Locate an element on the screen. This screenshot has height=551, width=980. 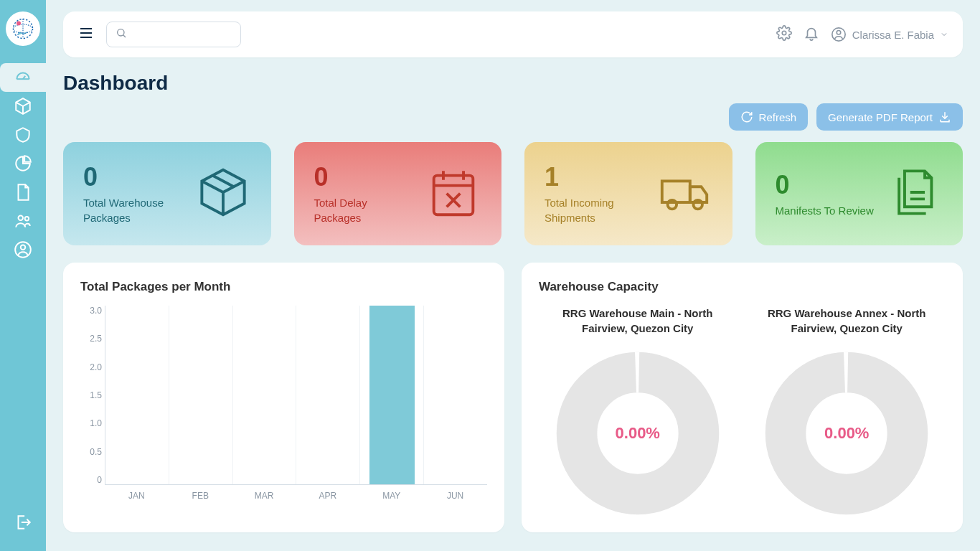
y-tick: 1.5 is located at coordinates (91, 395).